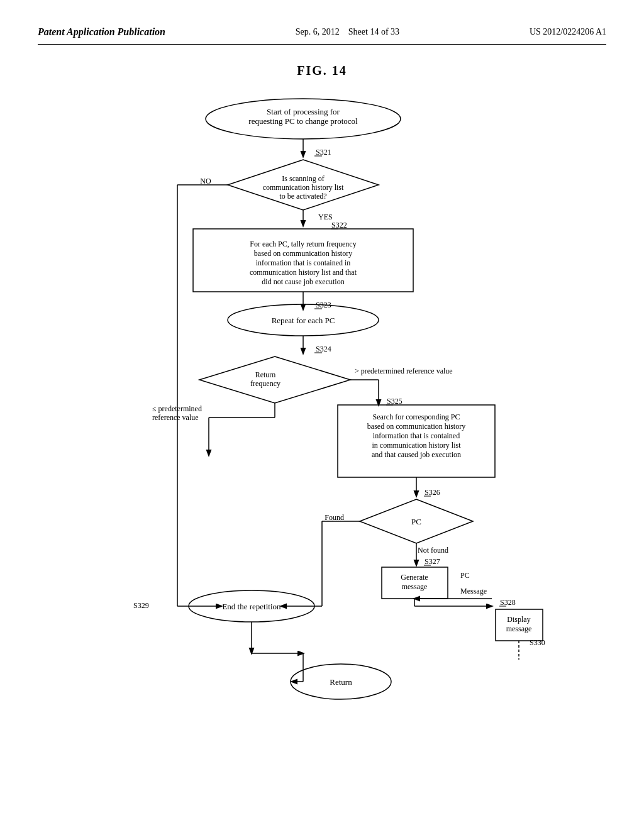 This screenshot has width=644, height=830. Describe the element at coordinates (303, 179) in the screenshot. I see `svg-text: Is scanning of` at that location.